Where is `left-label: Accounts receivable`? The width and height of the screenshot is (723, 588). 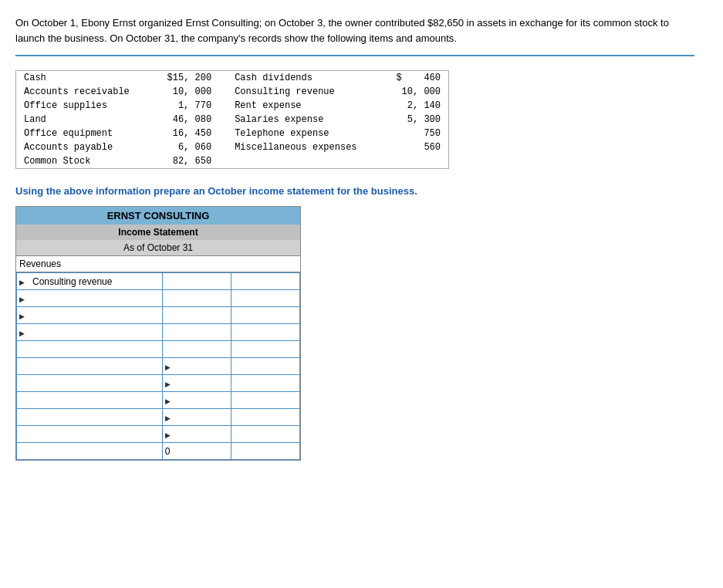 left-label: Accounts receivable is located at coordinates (85, 92).